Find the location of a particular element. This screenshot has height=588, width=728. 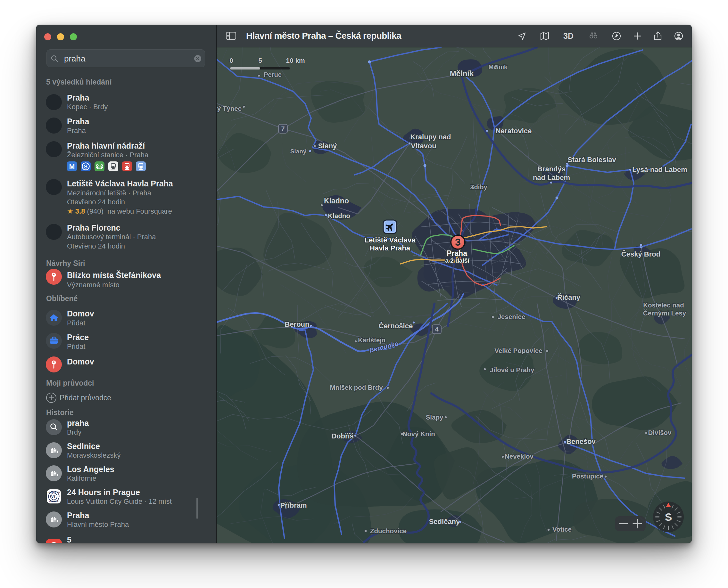

svg-text: Neratovice is located at coordinates (514, 131).